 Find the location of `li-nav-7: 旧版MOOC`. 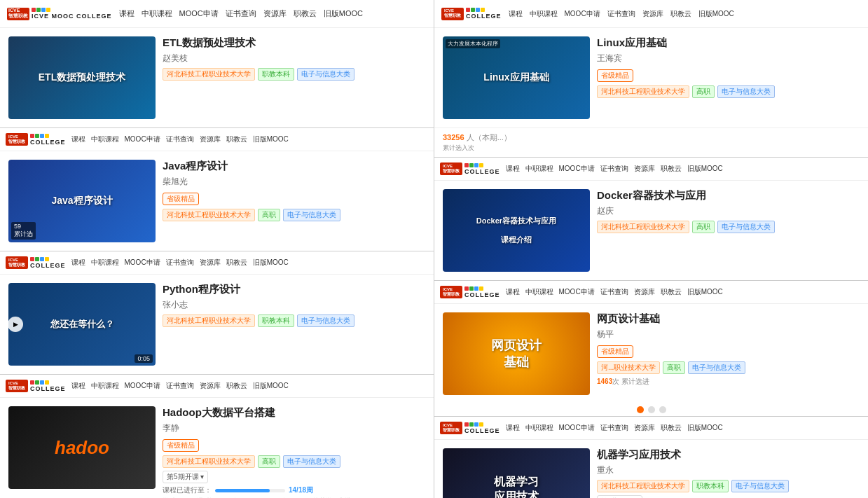

li-nav-7: 旧版MOOC is located at coordinates (716, 14).